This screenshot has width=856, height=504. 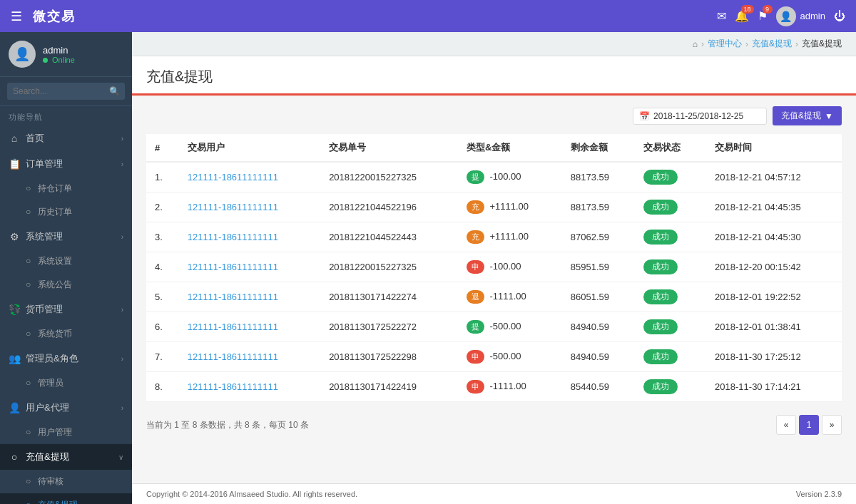 What do you see at coordinates (763, 16) in the screenshot?
I see `flag-icon-wrap: ⚑ 9` at bounding box center [763, 16].